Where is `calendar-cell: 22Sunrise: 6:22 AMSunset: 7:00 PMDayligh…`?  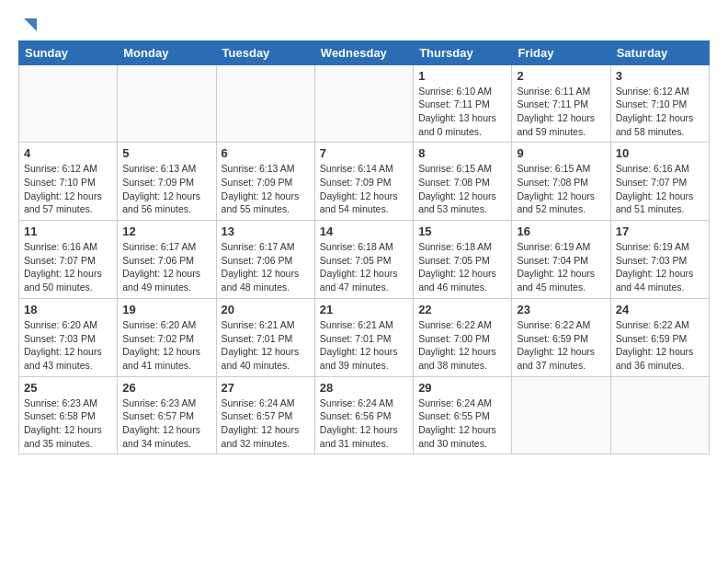
calendar-cell: 22Sunrise: 6:22 AMSunset: 7:00 PMDayligh… is located at coordinates (463, 337).